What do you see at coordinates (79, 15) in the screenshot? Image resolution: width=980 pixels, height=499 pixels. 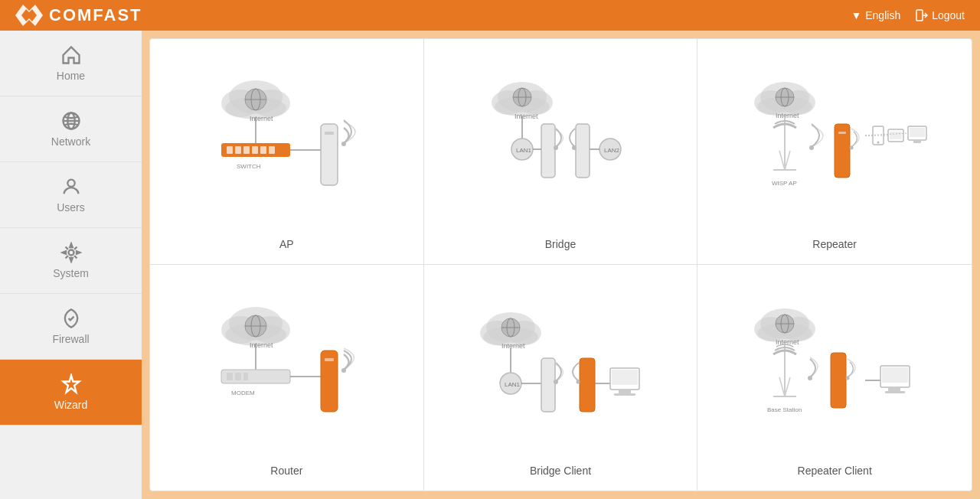 I see `logo: COMFAST` at bounding box center [79, 15].